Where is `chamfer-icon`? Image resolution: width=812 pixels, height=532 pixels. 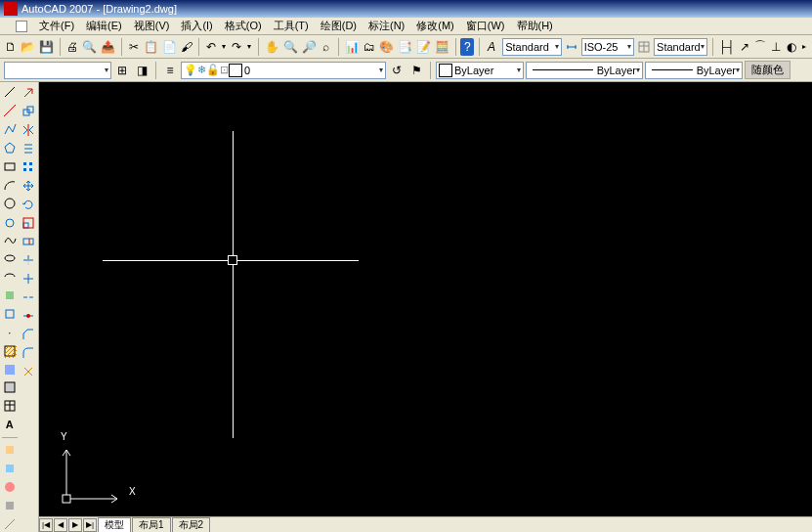 chamfer-icon is located at coordinates (28, 334).